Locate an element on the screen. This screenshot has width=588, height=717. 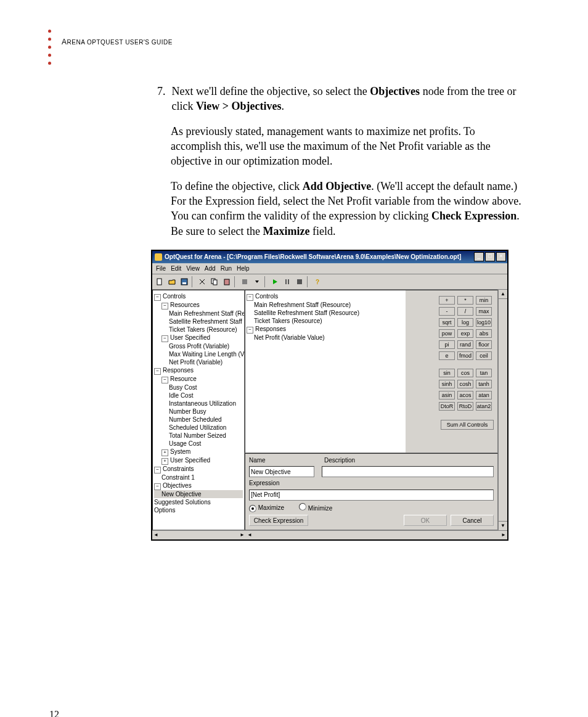
calc-RtoD-button: RtoD is located at coordinates (465, 406).